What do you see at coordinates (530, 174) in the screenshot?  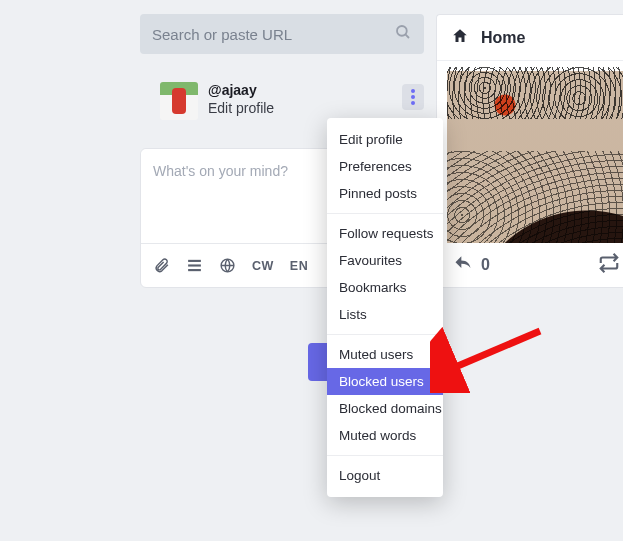 I see `status-media: 0` at bounding box center [530, 174].